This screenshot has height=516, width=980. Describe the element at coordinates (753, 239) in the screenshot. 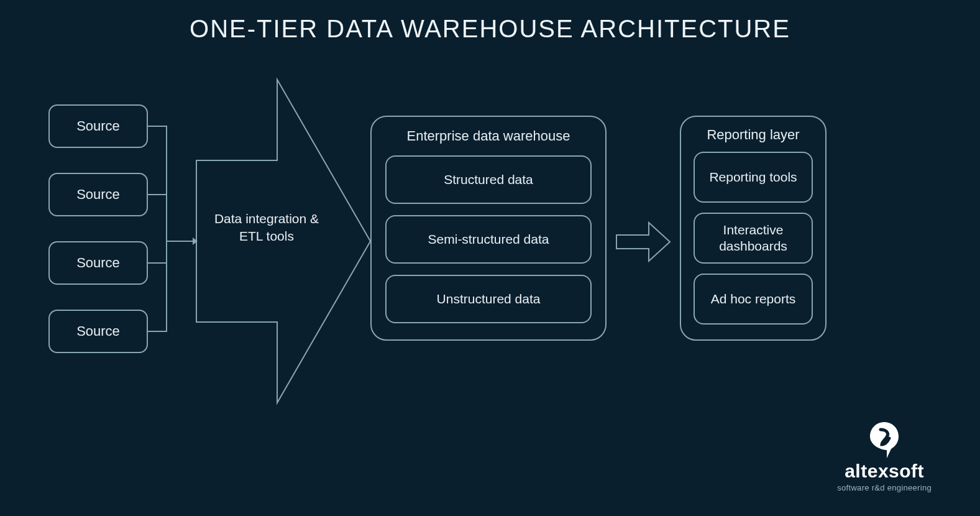

I see `reporting-item-label: Interactive dashboards` at that location.